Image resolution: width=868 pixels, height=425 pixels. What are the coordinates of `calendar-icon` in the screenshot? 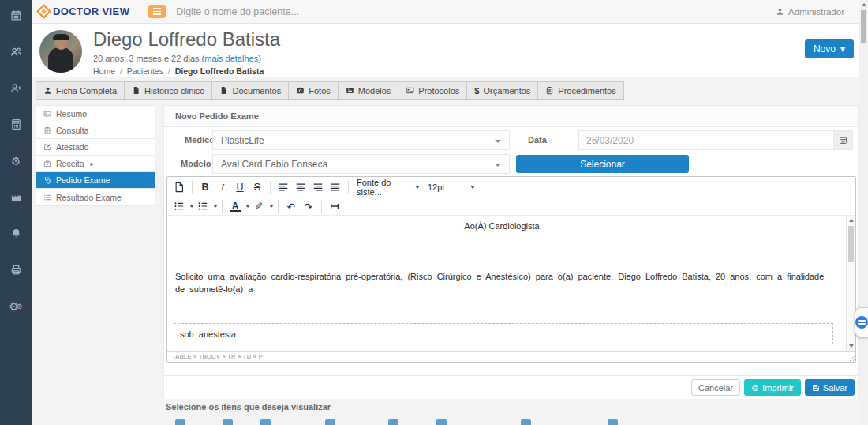 It's located at (16, 16).